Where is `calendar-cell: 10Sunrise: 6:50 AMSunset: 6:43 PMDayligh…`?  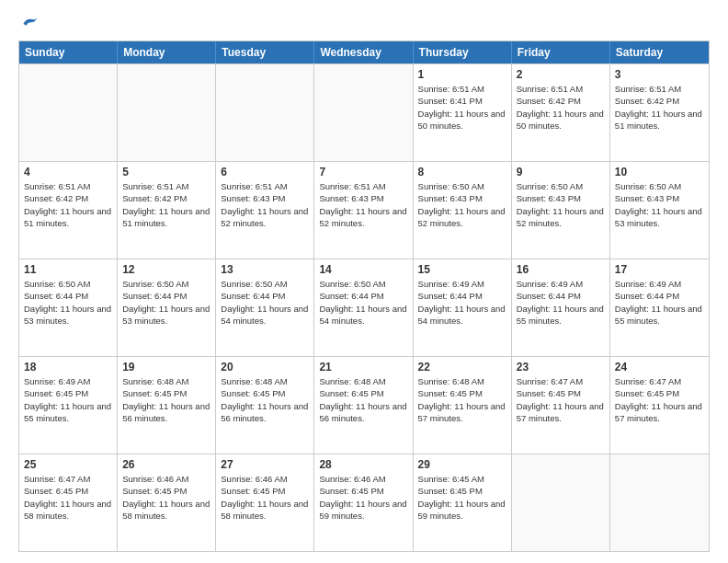
calendar-cell: 10Sunrise: 6:50 AMSunset: 6:43 PMDayligh… is located at coordinates (660, 210).